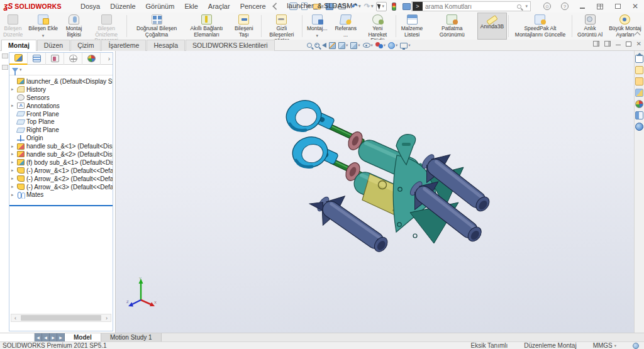  I want to click on ribbon-akilli-baglanti: Akıllı Bağlantı Elemanları, so click(206, 26).